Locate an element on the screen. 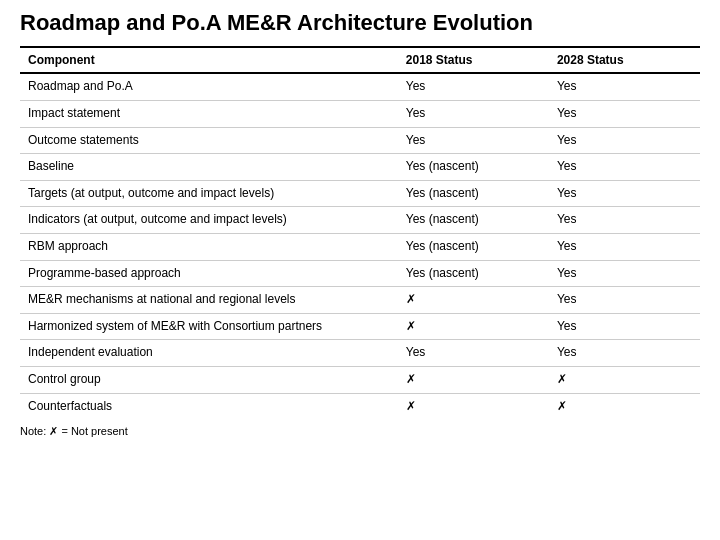 This screenshot has height=540, width=720. header-2018: 2018 Status is located at coordinates (474, 60).